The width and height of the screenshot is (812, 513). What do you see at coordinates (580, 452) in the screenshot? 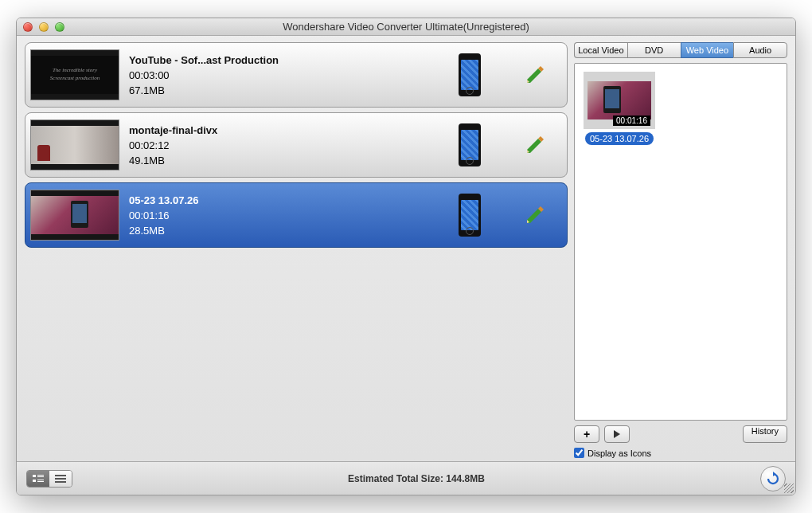
I see `display-as-icons-input` at bounding box center [580, 452].